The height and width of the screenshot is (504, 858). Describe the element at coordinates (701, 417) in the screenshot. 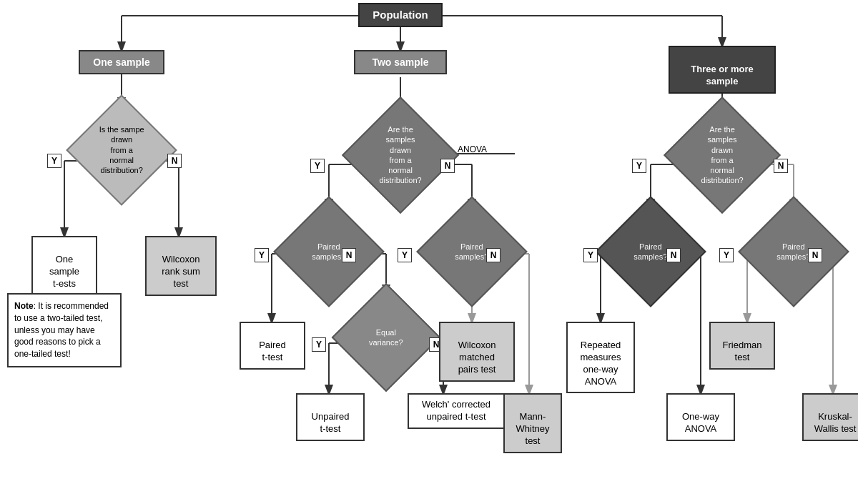

I see `one-way-anova-node: One-way ANOVA` at that location.